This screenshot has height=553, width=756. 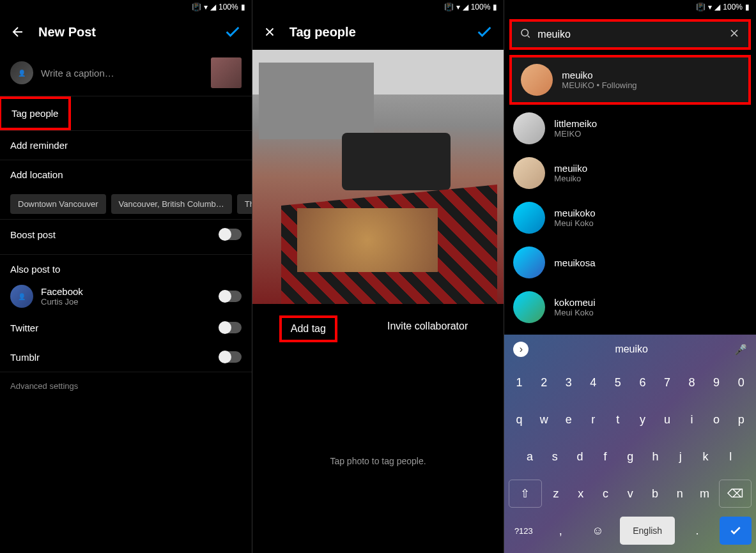 What do you see at coordinates (643, 420) in the screenshot?
I see `key-y: y` at bounding box center [643, 420].